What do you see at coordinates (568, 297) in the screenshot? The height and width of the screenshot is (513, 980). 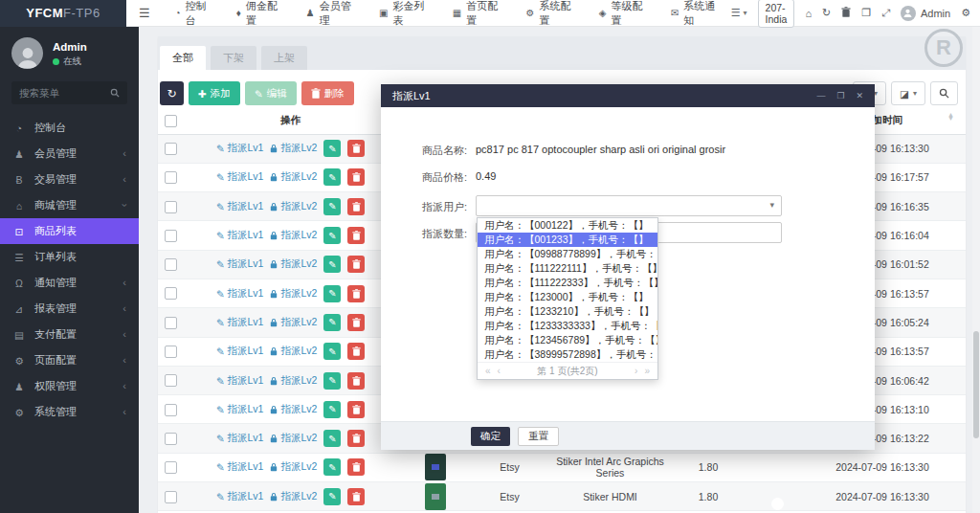 I see `user-option: 用户名：【123000】，手机号：【】` at bounding box center [568, 297].